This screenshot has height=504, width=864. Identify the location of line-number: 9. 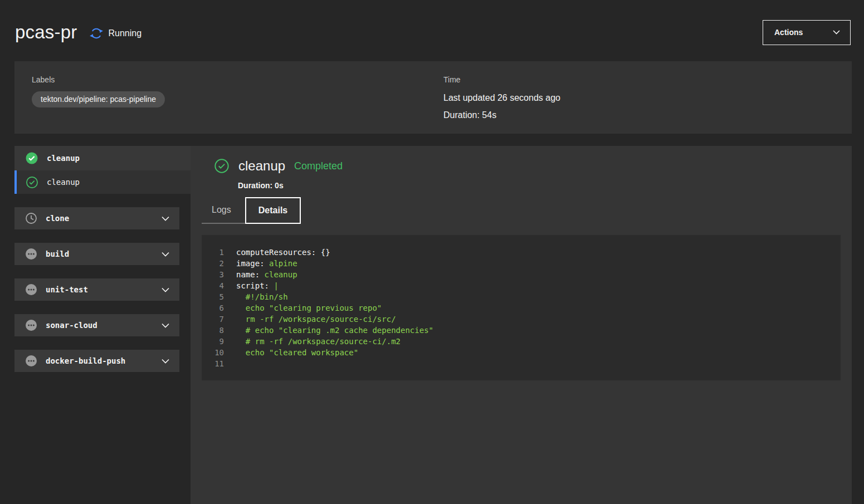
(218, 341).